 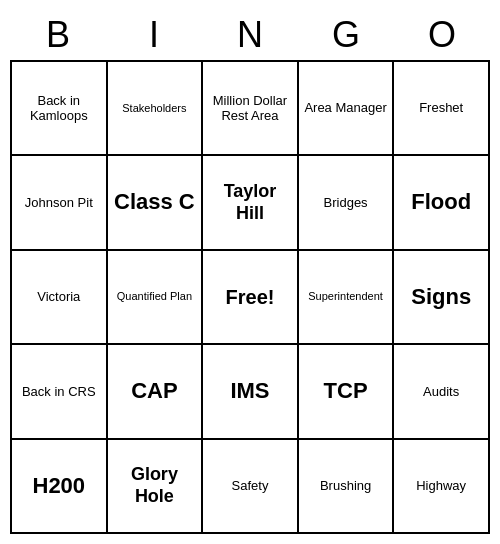 I want to click on bingo-cell: Safety, so click(x=251, y=487).